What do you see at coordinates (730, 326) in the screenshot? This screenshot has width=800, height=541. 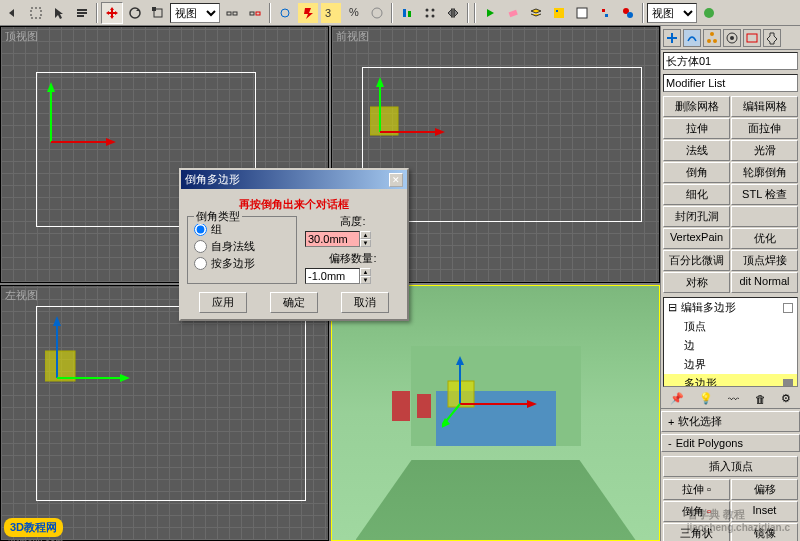 I see `stack-vertex: 顶点` at bounding box center [730, 326].